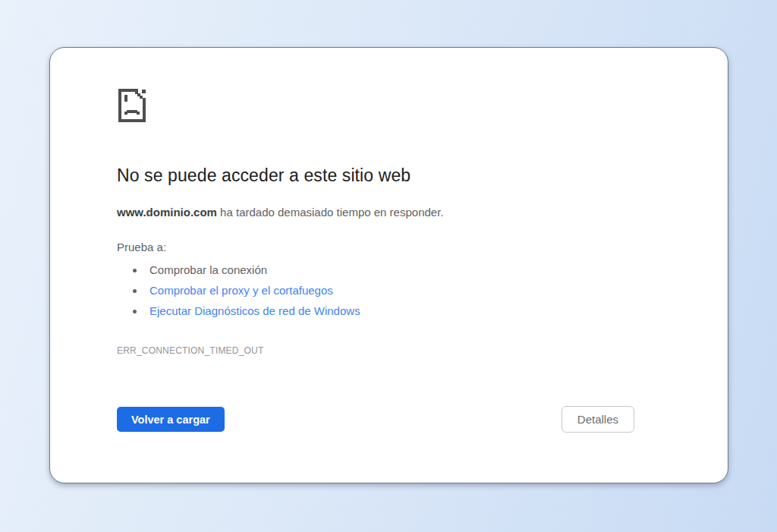 This screenshot has height=532, width=777. What do you see at coordinates (331, 212) in the screenshot?
I see `error-message-text: ha tardado demasiado tiempo en responder…` at bounding box center [331, 212].